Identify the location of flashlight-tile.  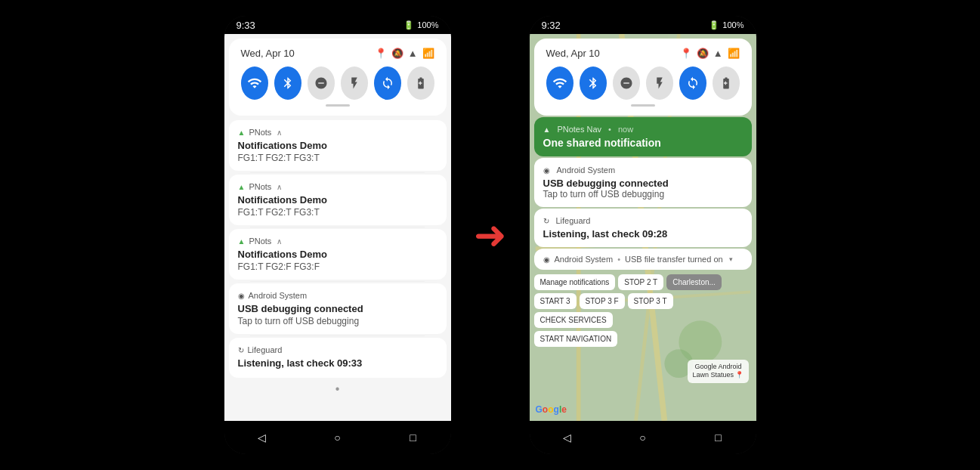
(354, 83).